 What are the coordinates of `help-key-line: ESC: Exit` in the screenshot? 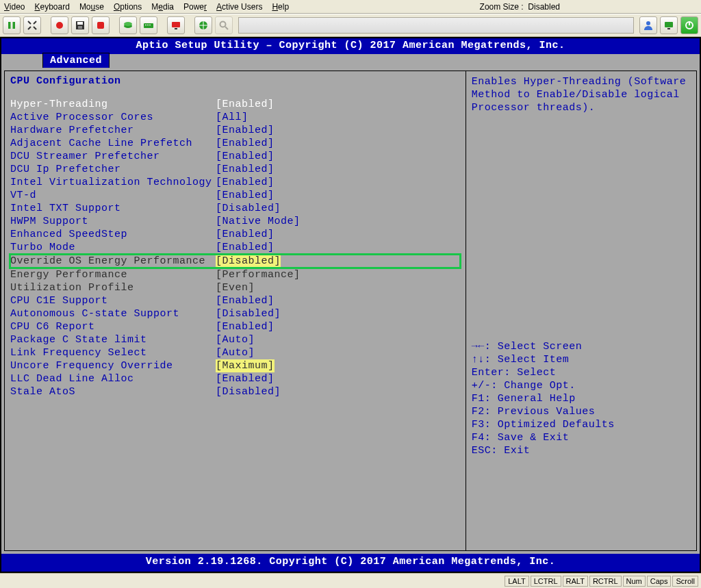 It's located at (581, 450).